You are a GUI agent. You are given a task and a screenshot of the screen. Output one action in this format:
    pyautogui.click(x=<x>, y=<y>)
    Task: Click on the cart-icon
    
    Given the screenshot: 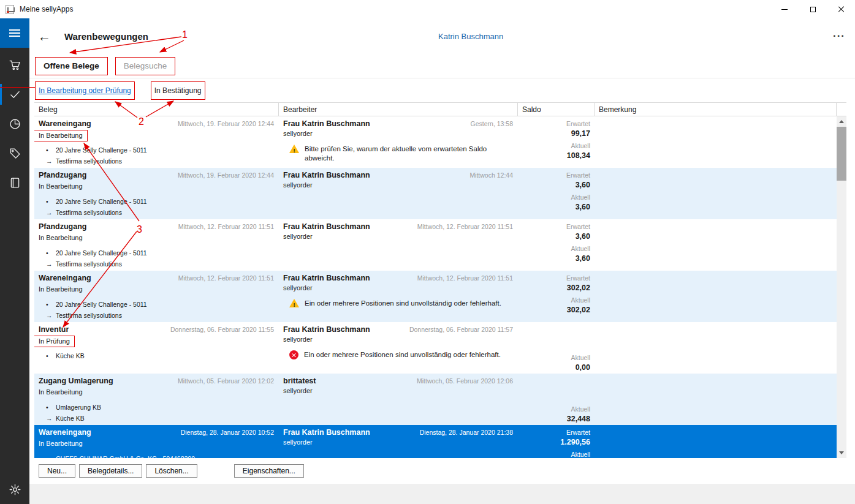 What is the action you would take?
    pyautogui.click(x=15, y=65)
    